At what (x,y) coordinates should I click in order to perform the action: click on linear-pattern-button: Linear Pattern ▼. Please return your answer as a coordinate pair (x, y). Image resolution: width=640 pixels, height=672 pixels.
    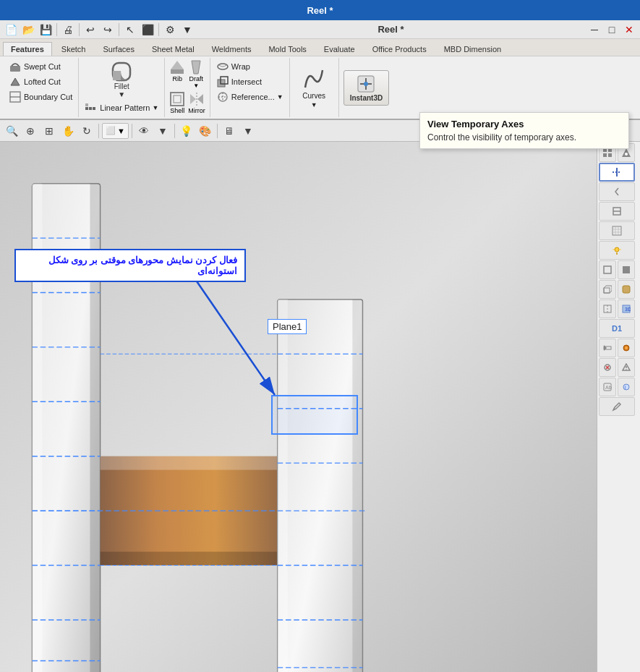
    Looking at the image, I should click on (121, 108).